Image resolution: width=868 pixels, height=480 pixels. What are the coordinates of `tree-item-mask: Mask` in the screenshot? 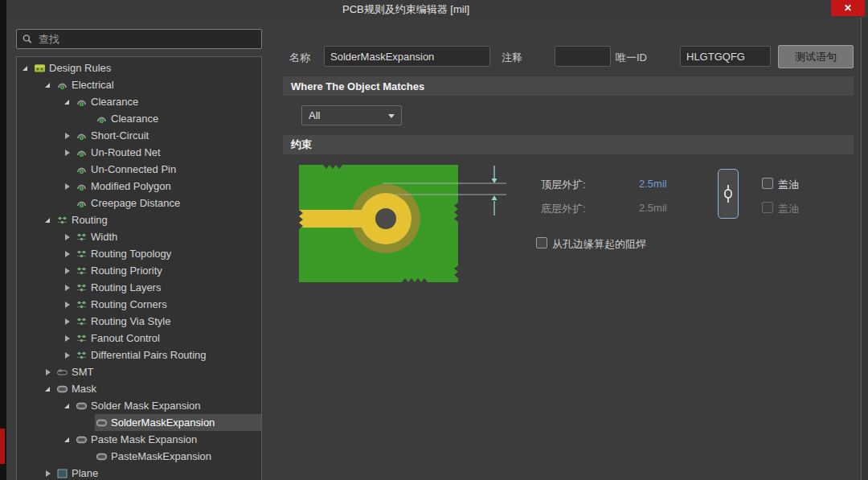 It's located at (139, 389).